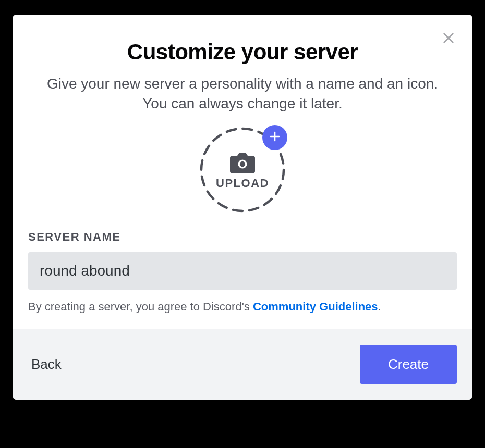 The width and height of the screenshot is (485, 448). I want to click on disclaimer-suffix: ., so click(380, 306).